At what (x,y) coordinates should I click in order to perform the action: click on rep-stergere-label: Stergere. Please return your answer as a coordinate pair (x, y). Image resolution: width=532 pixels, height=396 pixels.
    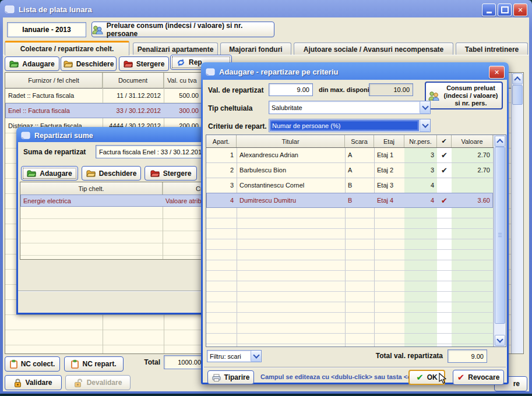
    Looking at the image, I should click on (177, 174).